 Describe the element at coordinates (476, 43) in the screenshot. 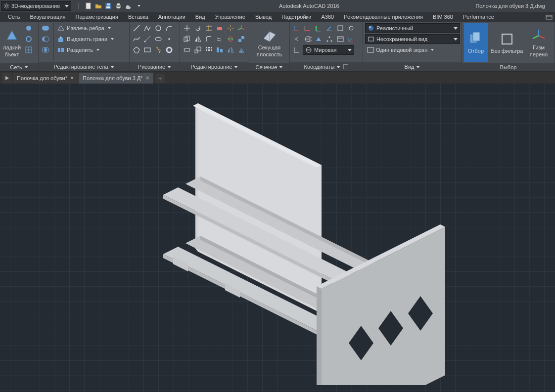

I see `filter-button: Отбор` at that location.